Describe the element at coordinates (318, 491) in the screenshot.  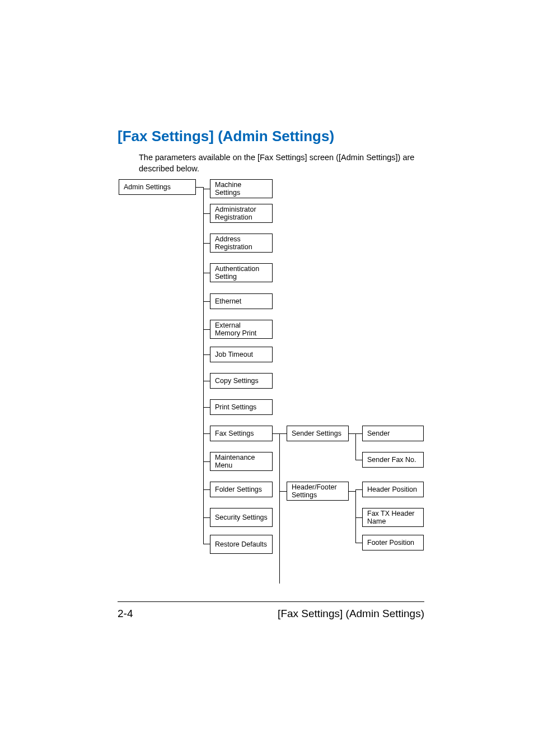
I see `tree-node: Header/Footer Settings` at that location.